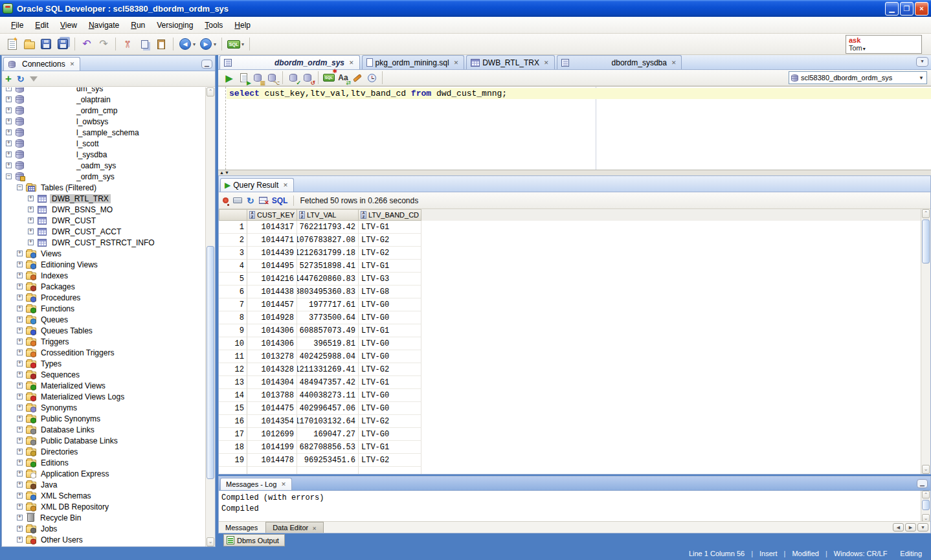  I want to click on tab-messages: Messages, so click(241, 528).